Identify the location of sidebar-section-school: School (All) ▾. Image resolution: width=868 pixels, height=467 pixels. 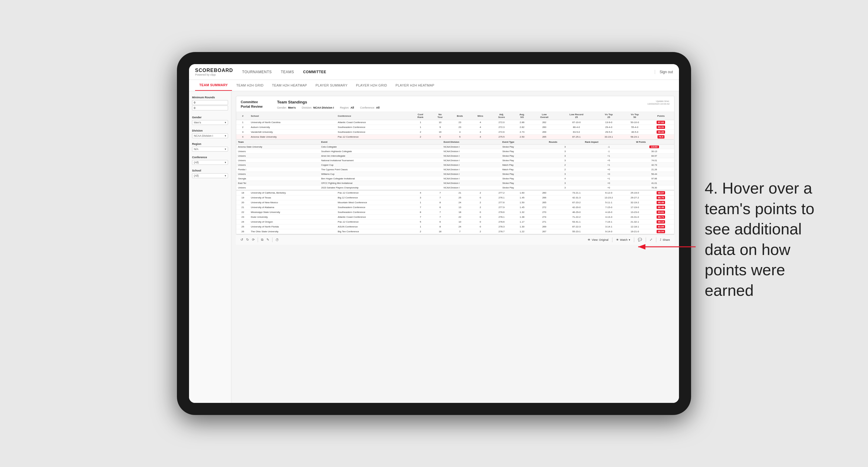
(210, 174).